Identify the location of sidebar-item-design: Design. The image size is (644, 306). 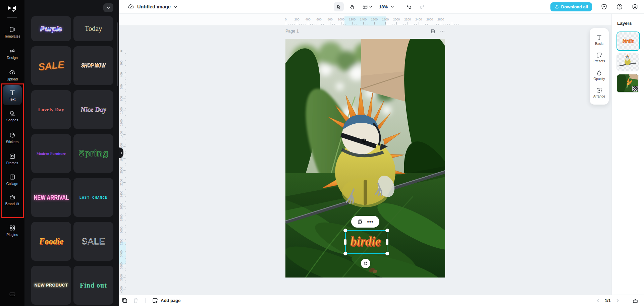
(12, 54).